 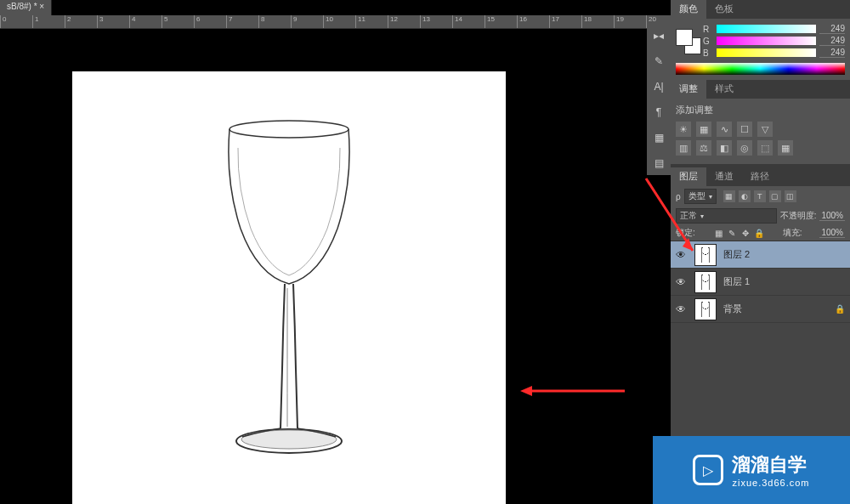 What do you see at coordinates (751, 470) in the screenshot?
I see `watermark-badge: ▷ 溜溜自学 zixue.3d66.com` at bounding box center [751, 470].